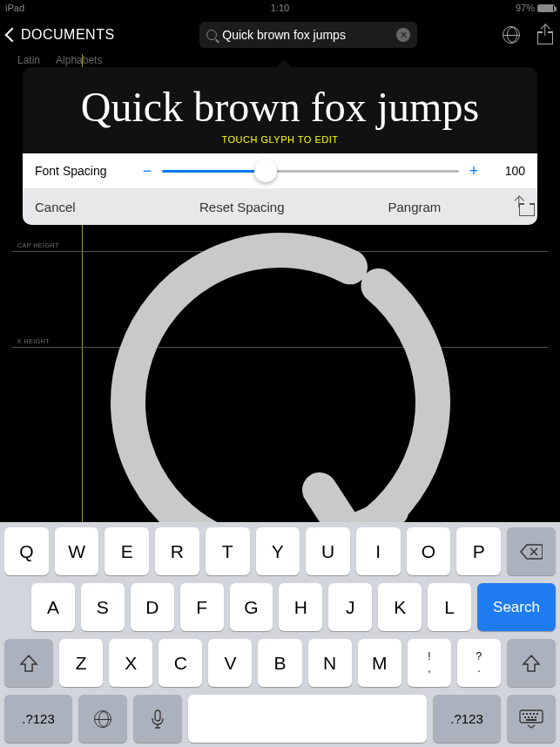 This screenshot has width=560, height=747. I want to click on key-v: V, so click(230, 662).